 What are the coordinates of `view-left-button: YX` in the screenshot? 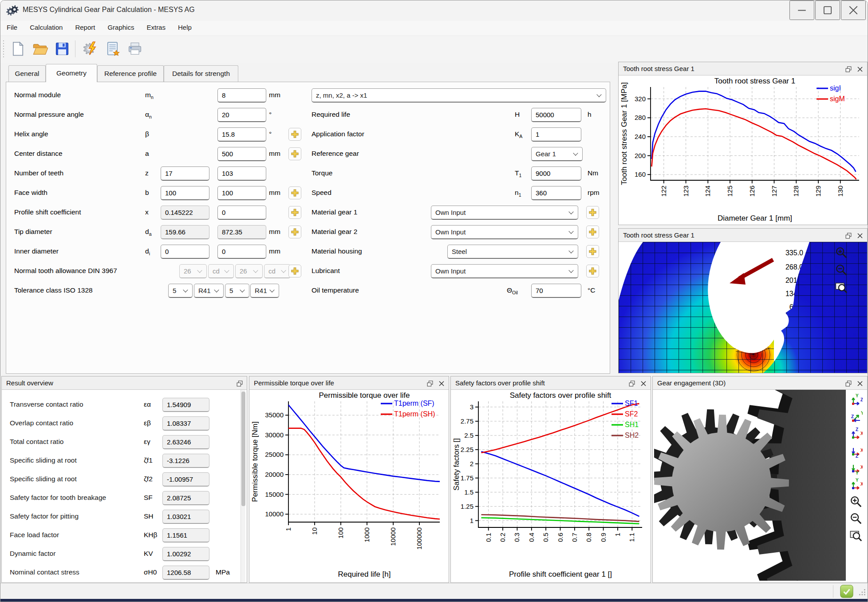 It's located at (856, 468).